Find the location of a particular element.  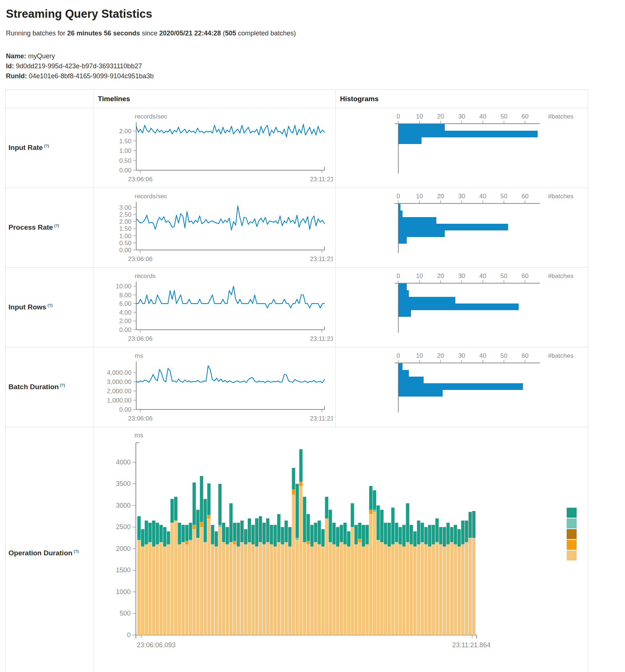

query-runid-line: RunId: 04e101e6-8bf8-4165-9099-9104c951b… is located at coordinates (315, 76).